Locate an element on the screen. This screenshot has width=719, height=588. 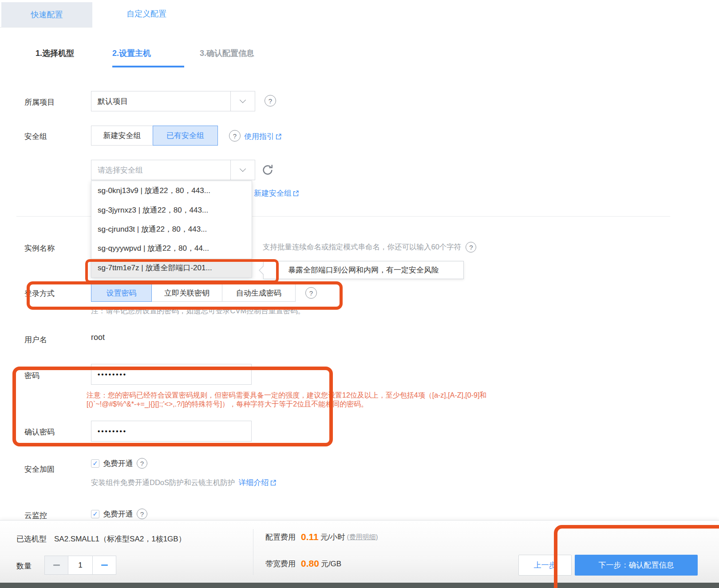
step-confirm-config: 3.确认配置信息 is located at coordinates (227, 53).